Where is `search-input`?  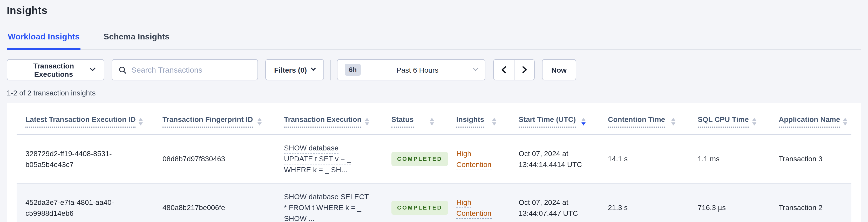 search-input is located at coordinates (191, 70).